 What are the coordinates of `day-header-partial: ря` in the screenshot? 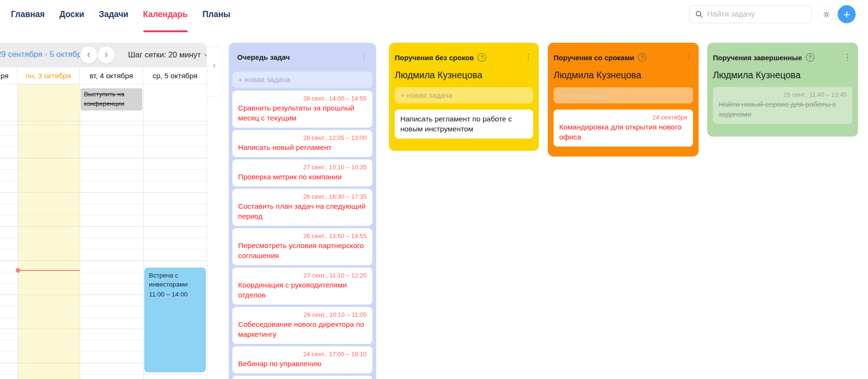 It's located at (9, 76).